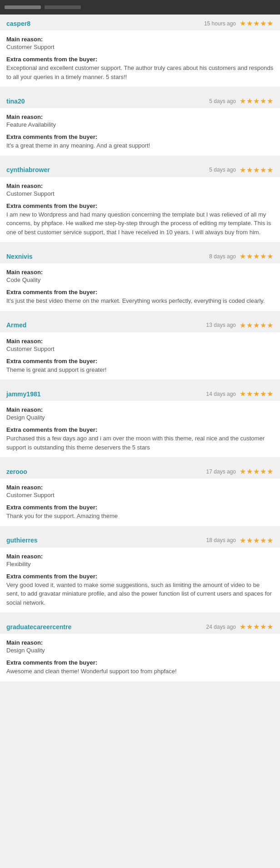  What do you see at coordinates (239, 24) in the screenshot?
I see `review-meta: 15 hours ago ★★★★★` at bounding box center [239, 24].